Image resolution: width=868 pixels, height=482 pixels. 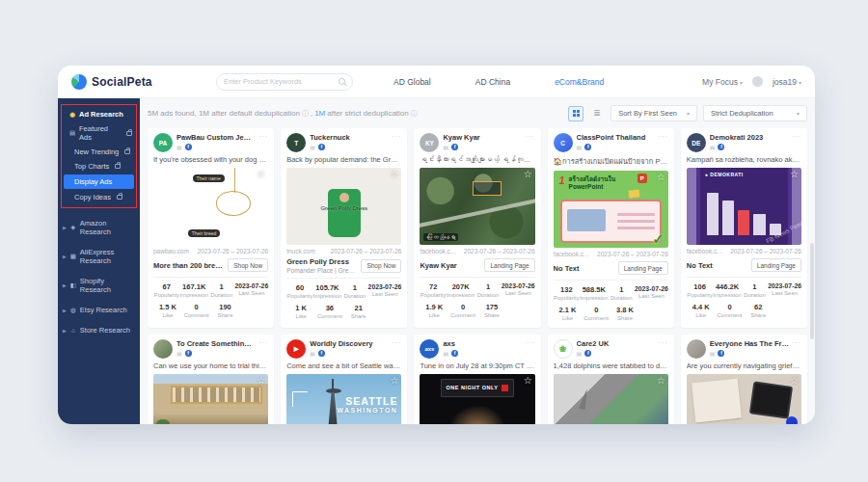 What do you see at coordinates (98, 228) in the screenshot?
I see `sidebar-item-amazon-research: ▶ ◈ Amazon Research` at bounding box center [98, 228].